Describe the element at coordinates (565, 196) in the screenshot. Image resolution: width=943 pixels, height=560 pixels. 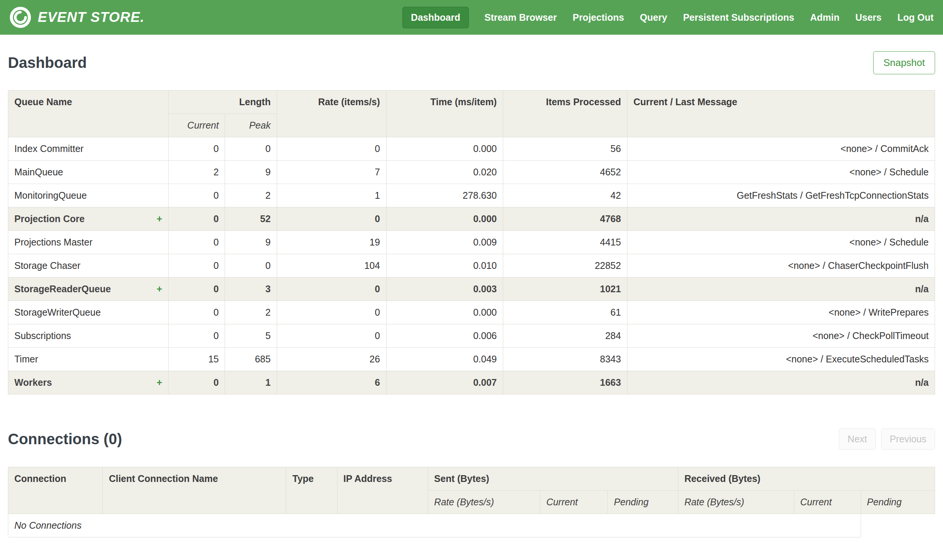
I see `queue-items-processed-value: 42` at that location.